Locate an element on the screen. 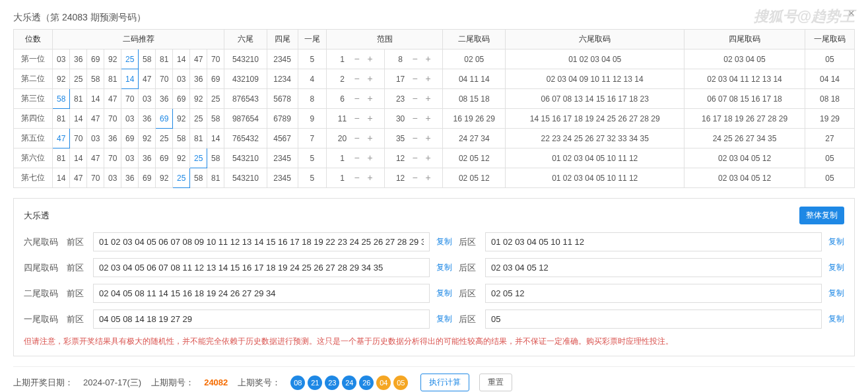 This screenshot has height=392, width=868. copy-all-button: 整体复制 is located at coordinates (822, 215).